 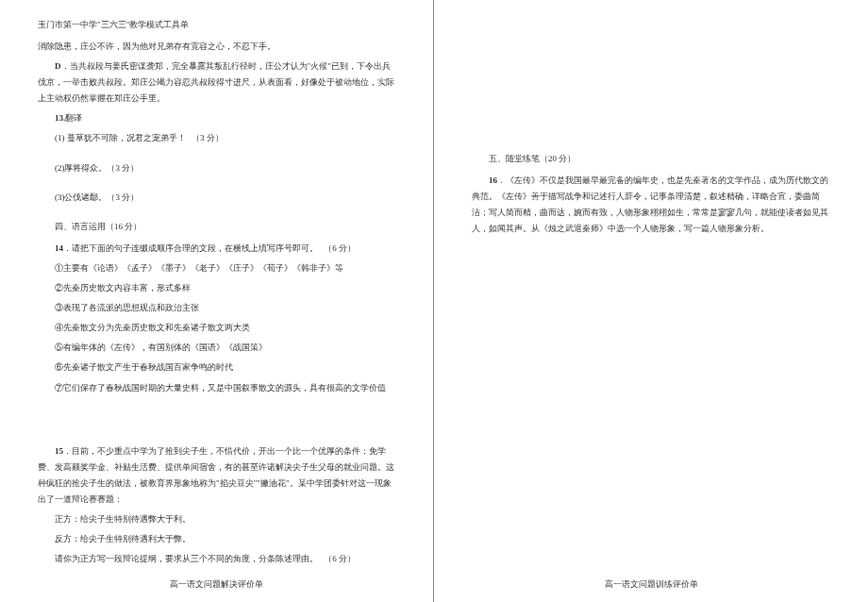 What do you see at coordinates (650, 204) in the screenshot?
I see `q16-text: ．《左传》不仅是我国最早最完备的编年史，也是先秦著名的文学作品，成为历代散文的典…` at bounding box center [650, 204].